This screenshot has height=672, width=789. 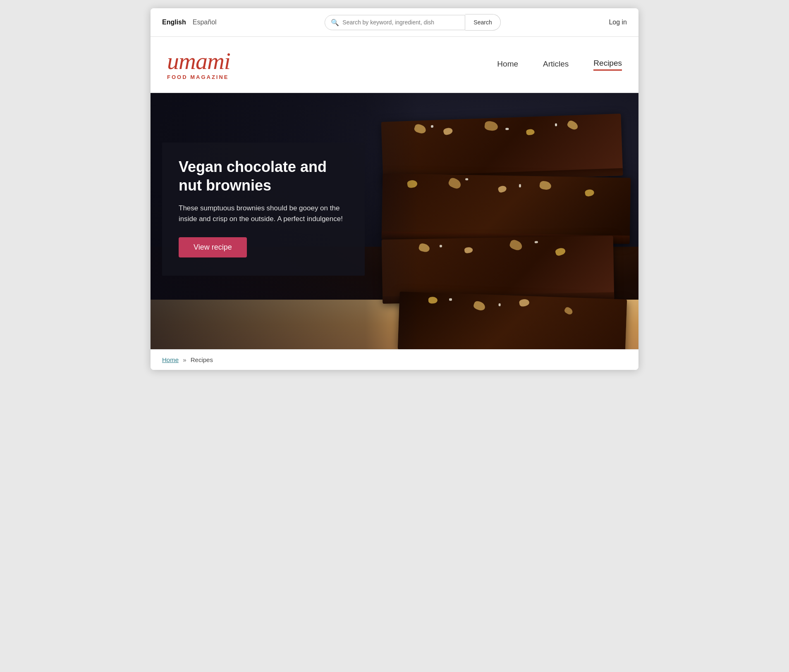 What do you see at coordinates (198, 64) in the screenshot?
I see `logo-area: umami FOOD MAGAZINE` at bounding box center [198, 64].